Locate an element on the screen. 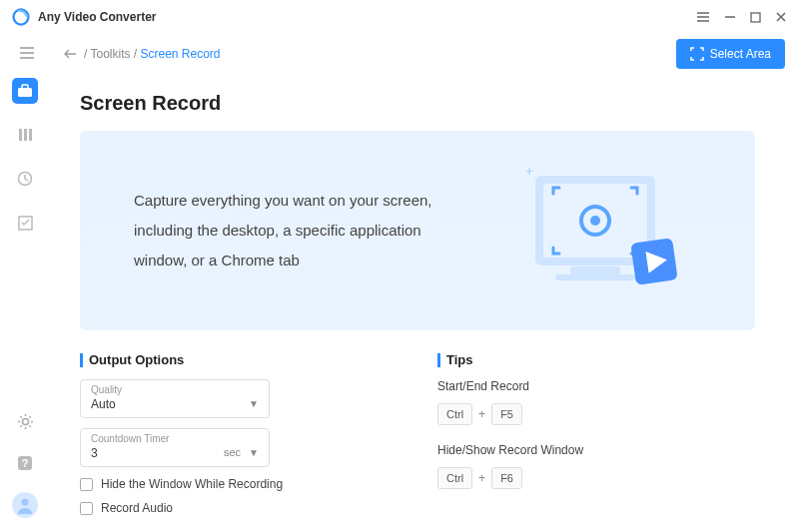 Image resolution: width=799 pixels, height=532 pixels. gear-icon is located at coordinates (26, 421).